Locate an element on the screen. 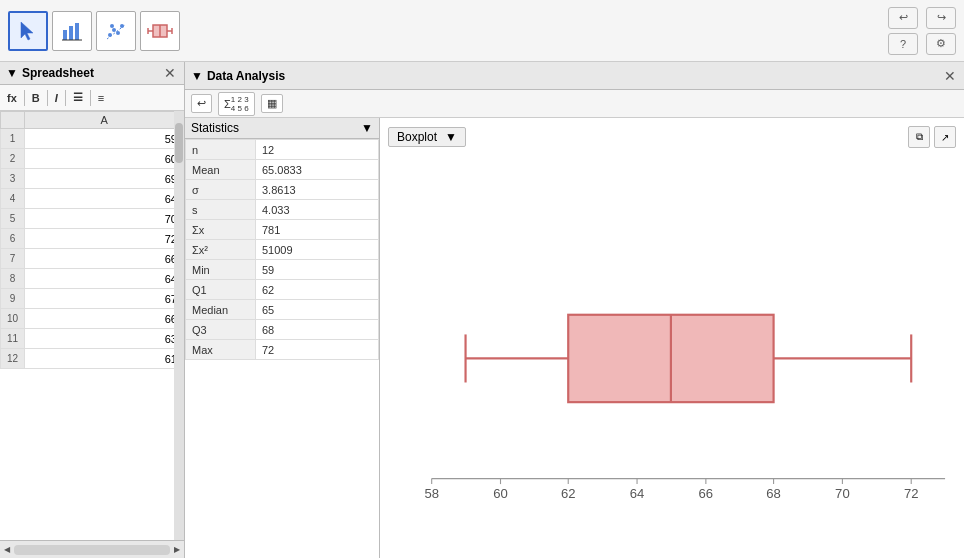 The height and width of the screenshot is (558, 964). chart-export-button: ↗ is located at coordinates (945, 137).